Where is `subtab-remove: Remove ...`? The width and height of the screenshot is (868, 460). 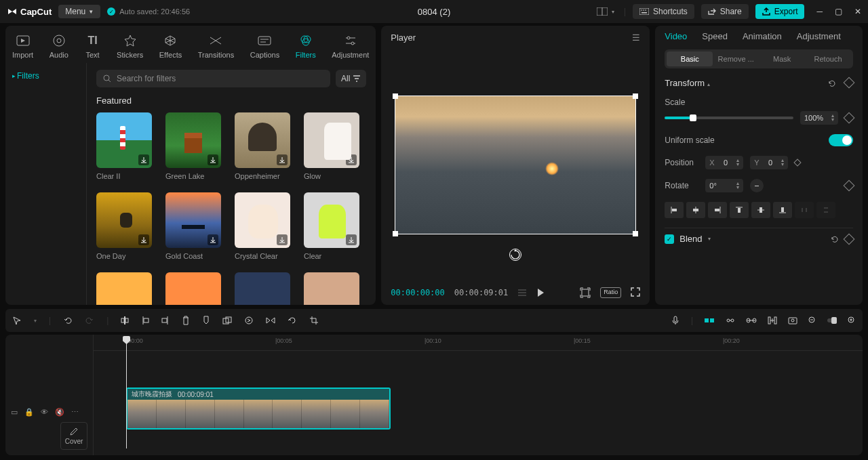
subtab-remove: Remove ... is located at coordinates (736, 59).